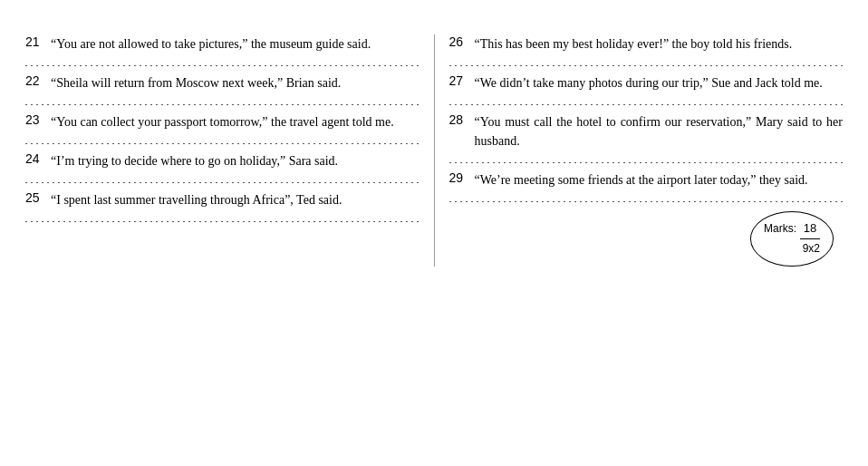 This screenshot has width=868, height=466. What do you see at coordinates (780, 228) in the screenshot?
I see `marks-label: Marks:` at bounding box center [780, 228].